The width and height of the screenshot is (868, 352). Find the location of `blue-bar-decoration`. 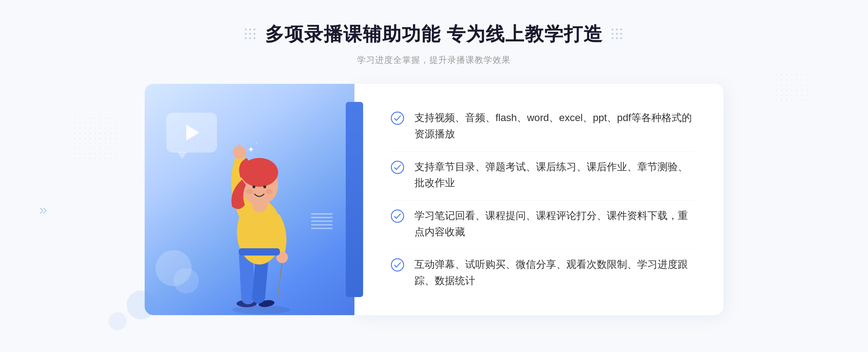

blue-bar-decoration is located at coordinates (354, 199).